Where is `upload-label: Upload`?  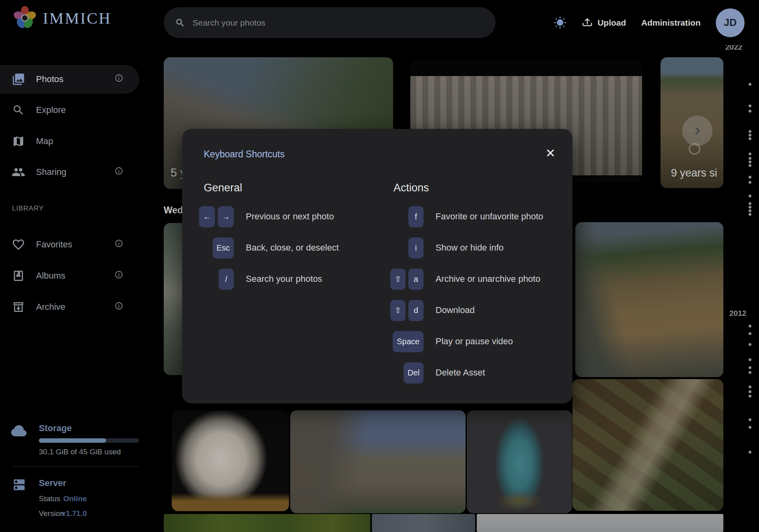
upload-label: Upload is located at coordinates (612, 23).